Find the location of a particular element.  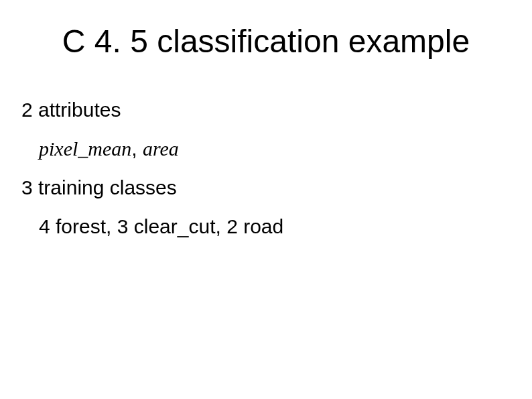

attributes-count: 2 attributes is located at coordinates (266, 110).